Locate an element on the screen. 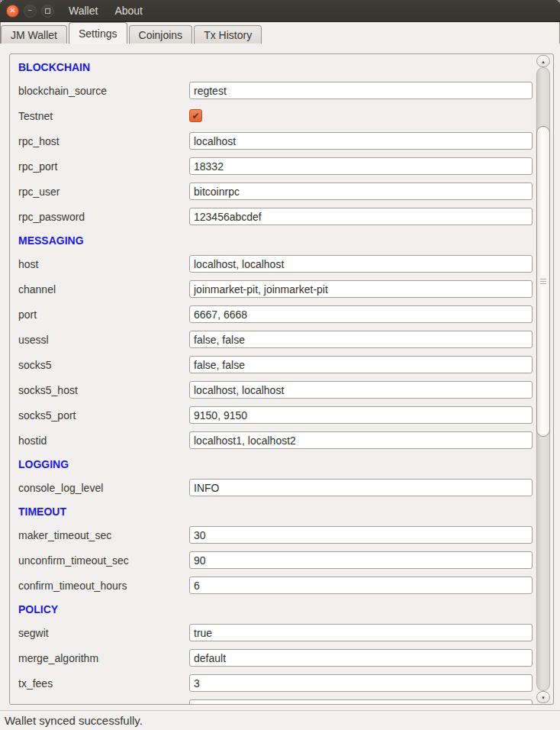 This screenshot has width=560, height=730. field-input-absurd-fee-per-kb is located at coordinates (361, 703).